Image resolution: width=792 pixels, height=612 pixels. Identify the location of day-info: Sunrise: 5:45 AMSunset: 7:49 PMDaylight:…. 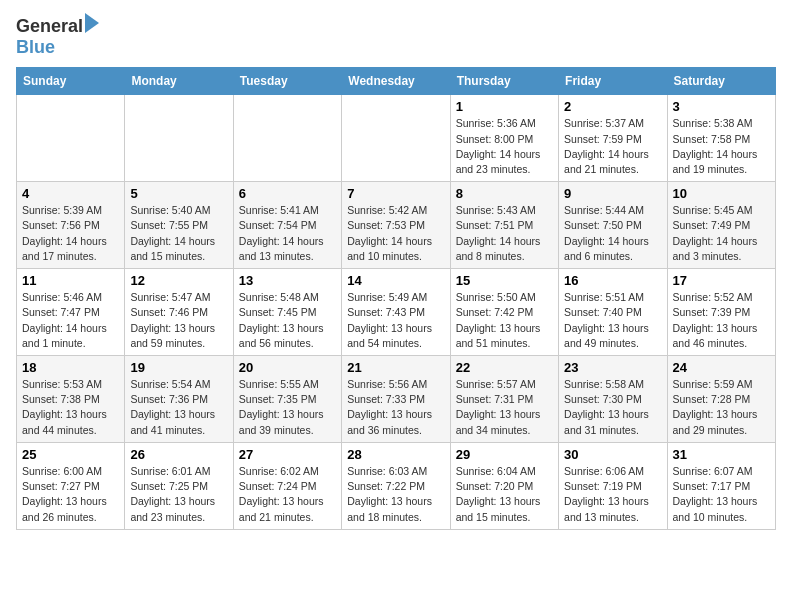
(722, 234).